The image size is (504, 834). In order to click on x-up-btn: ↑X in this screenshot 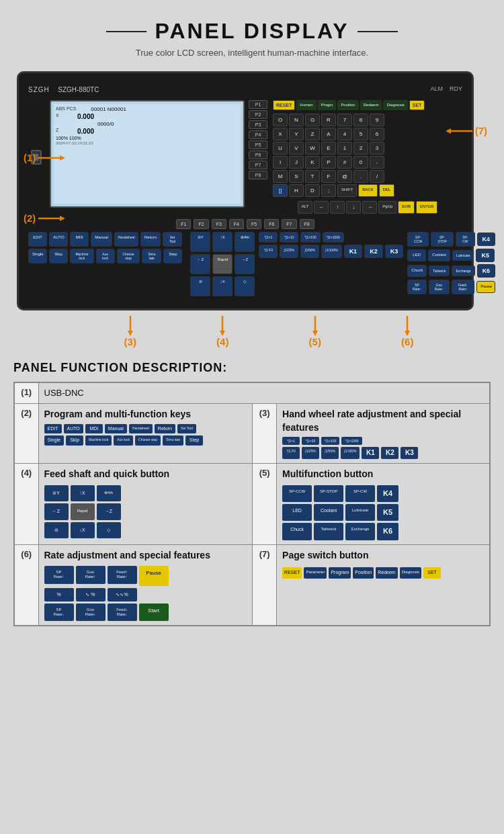, I will do `click(222, 242)`.